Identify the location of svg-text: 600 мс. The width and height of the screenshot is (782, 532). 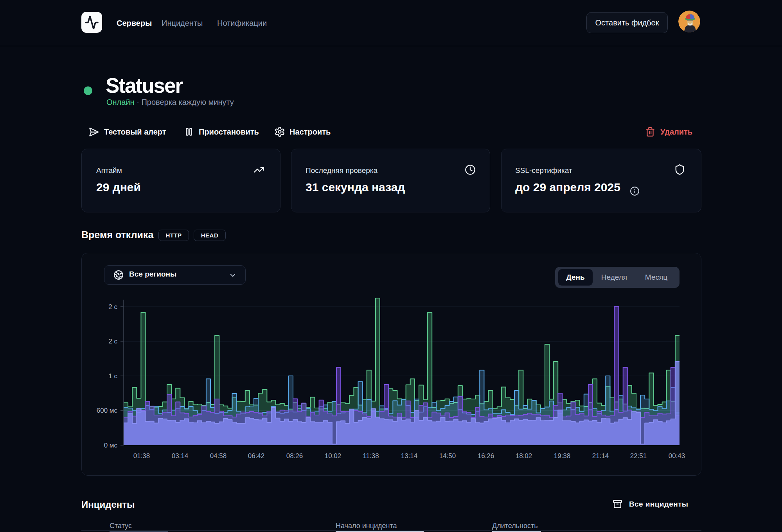
(107, 411).